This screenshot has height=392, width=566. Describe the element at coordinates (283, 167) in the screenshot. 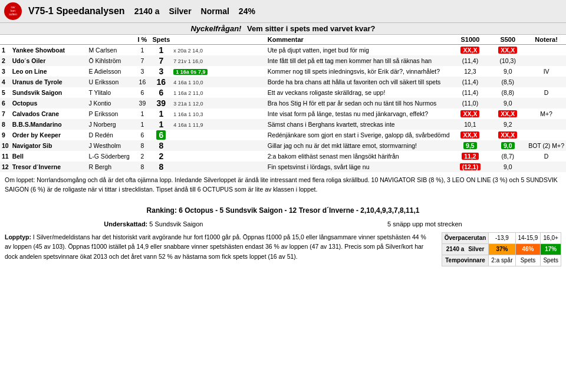

I see `table-row: 12 Tresor d´Inverne R Bergh 8 8 Fin spet…` at that location.